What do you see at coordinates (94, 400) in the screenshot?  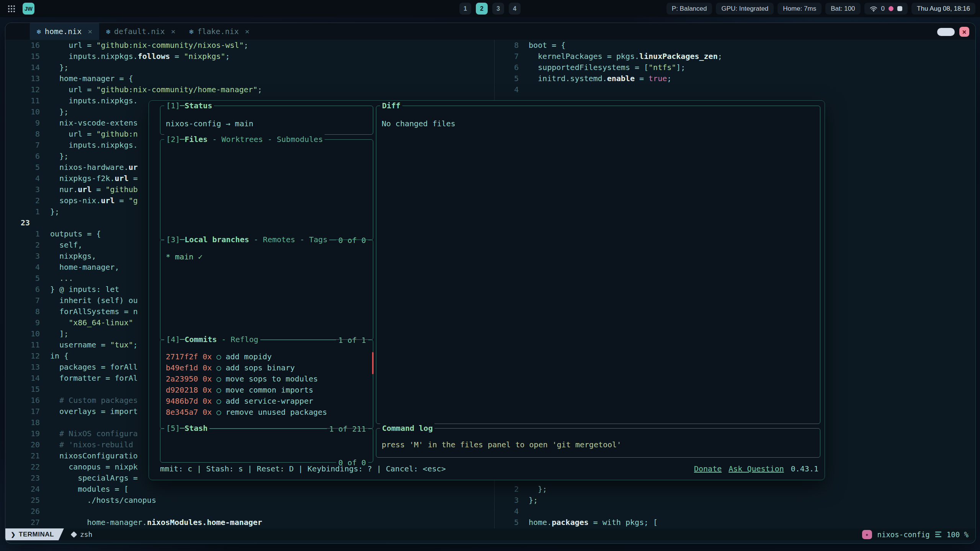 I see `code-text: # Custom packages` at bounding box center [94, 400].